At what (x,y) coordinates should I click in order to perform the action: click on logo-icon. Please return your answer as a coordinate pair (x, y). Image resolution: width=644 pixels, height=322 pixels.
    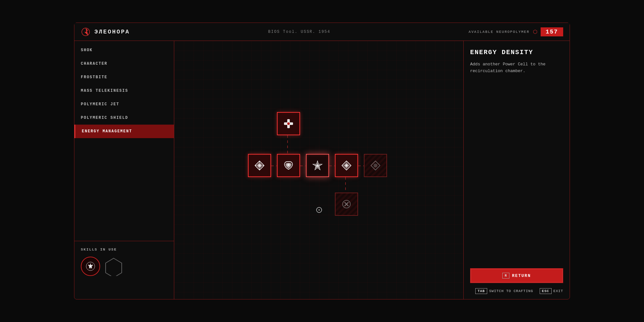
    Looking at the image, I should click on (86, 32).